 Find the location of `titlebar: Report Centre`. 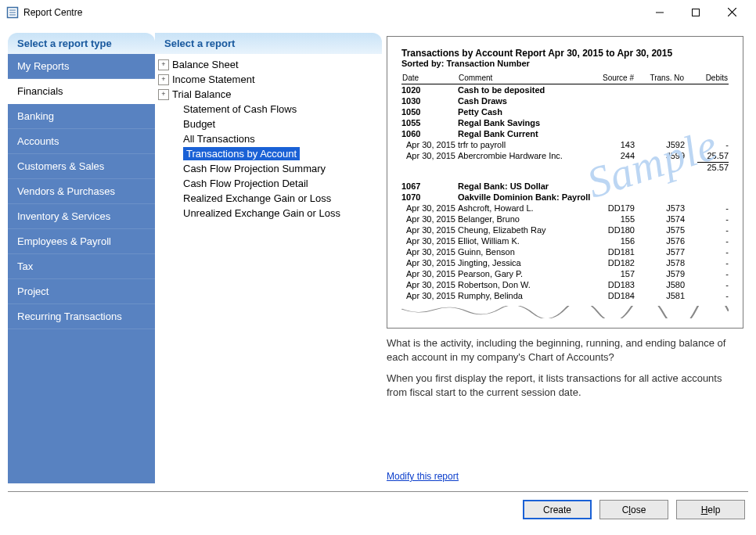

titlebar: Report Centre is located at coordinates (378, 13).